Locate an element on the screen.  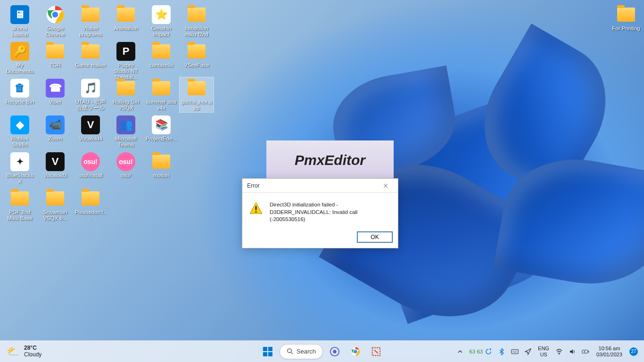
desktop-icon: Rolling Girl VSQX is located at coordinates (126, 95).